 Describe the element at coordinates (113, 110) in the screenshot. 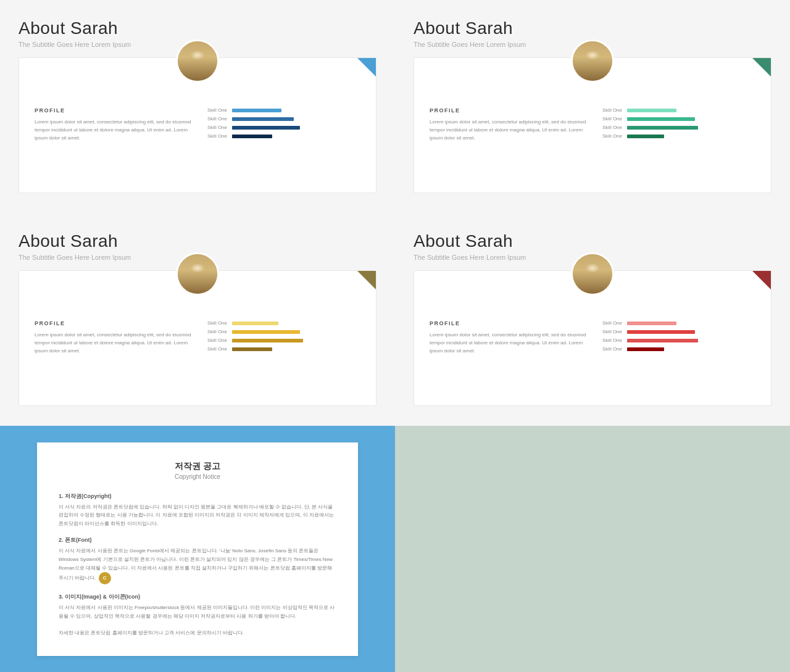

I see `profile-label-1: PROFILE` at that location.